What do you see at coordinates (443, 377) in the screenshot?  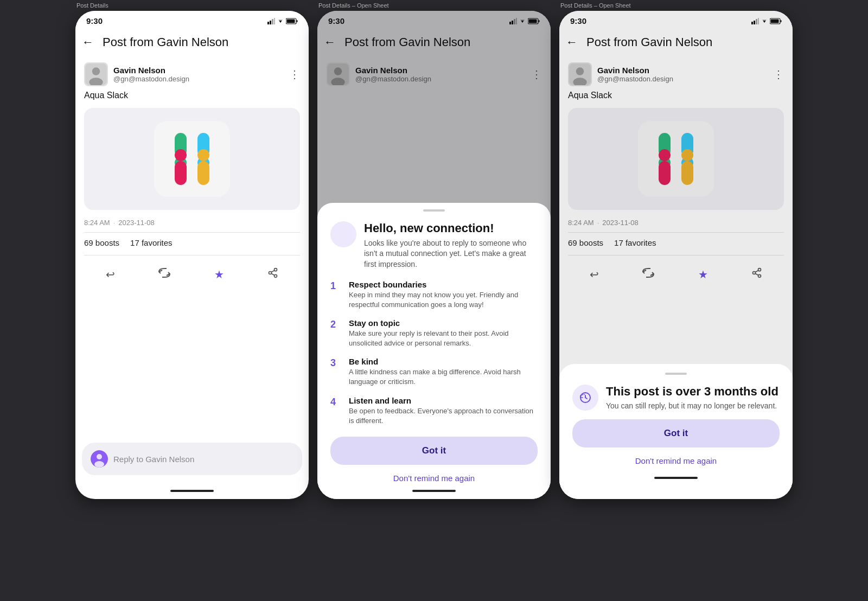 I see `sheet-item-desc-3: A little kindness can make a big differe…` at bounding box center [443, 377].